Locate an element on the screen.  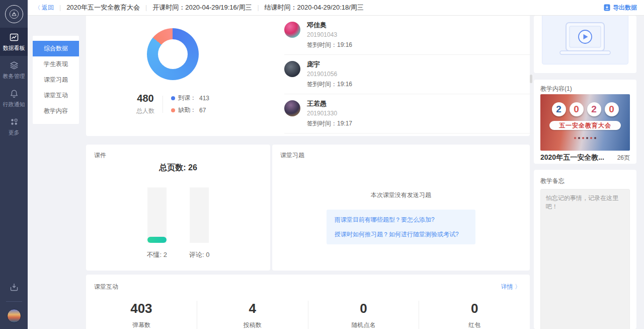
interaction-title: 课堂互动 is located at coordinates (106, 287).